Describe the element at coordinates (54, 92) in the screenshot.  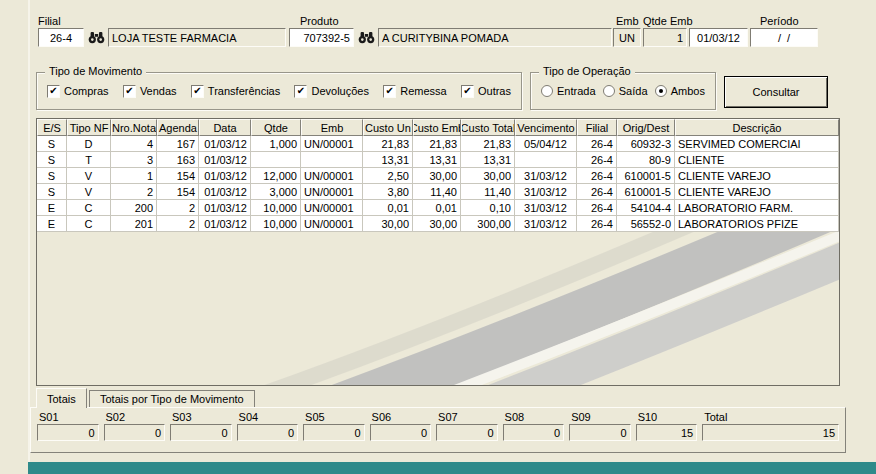
I see `checkmark-icon: ✔` at that location.